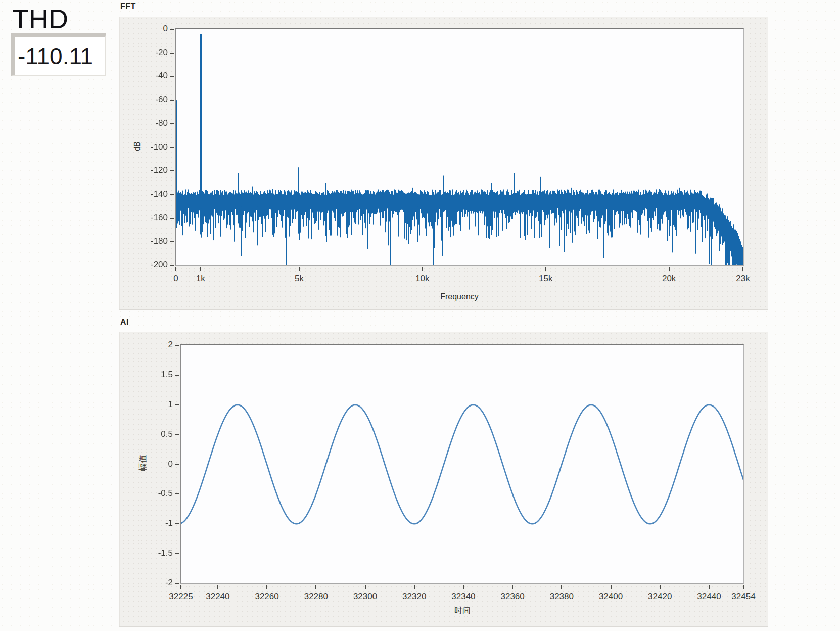 Image resolution: width=840 pixels, height=631 pixels. What do you see at coordinates (155, 434) in the screenshot?
I see `ai-y-tick-label-3: 0.5` at bounding box center [155, 434].